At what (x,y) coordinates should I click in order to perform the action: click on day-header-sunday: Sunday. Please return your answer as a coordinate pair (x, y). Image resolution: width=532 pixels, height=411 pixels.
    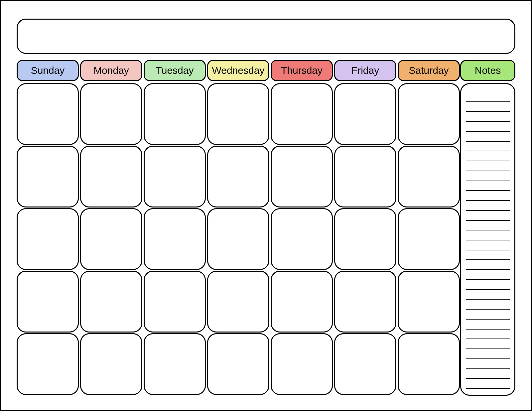
    Looking at the image, I should click on (48, 70).